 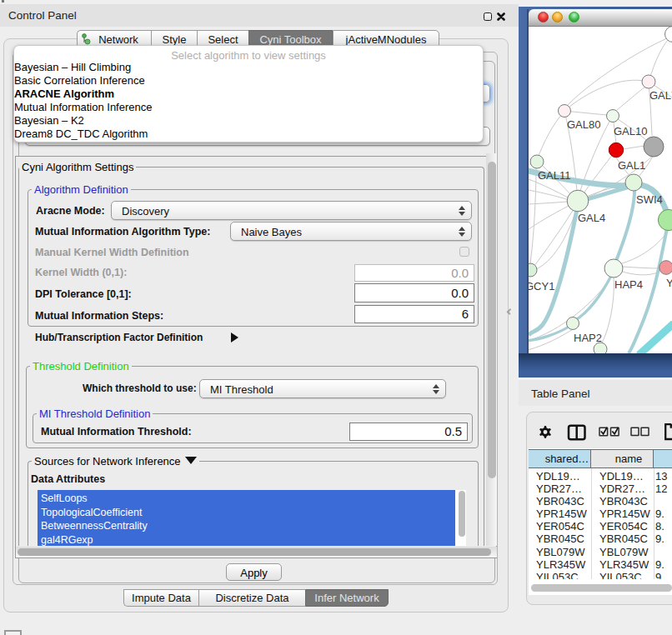 I want to click on svg-text: GAL10, so click(x=630, y=132).